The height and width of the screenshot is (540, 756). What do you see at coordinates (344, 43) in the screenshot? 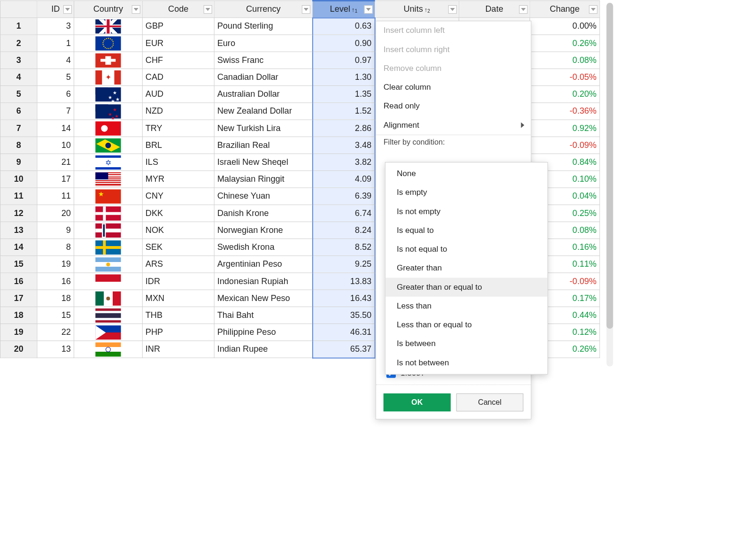
I see `cell-level: 0.90` at bounding box center [344, 43].